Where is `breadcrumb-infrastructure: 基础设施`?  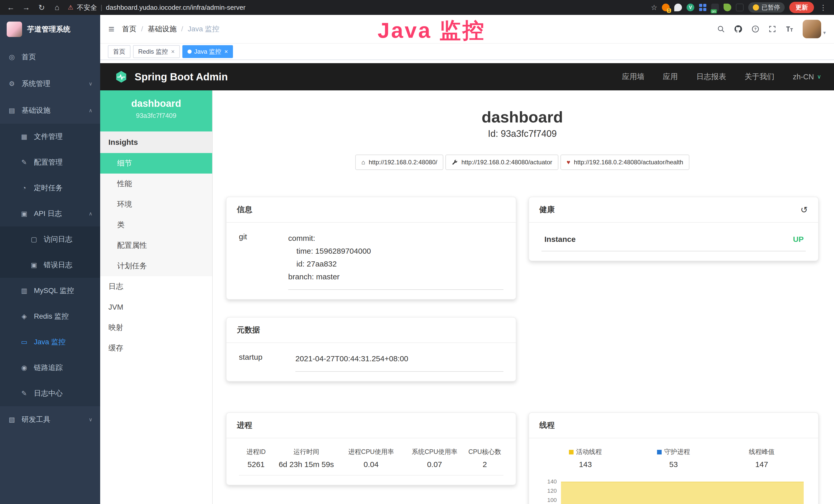
breadcrumb-infrastructure: 基础设施 is located at coordinates (162, 29).